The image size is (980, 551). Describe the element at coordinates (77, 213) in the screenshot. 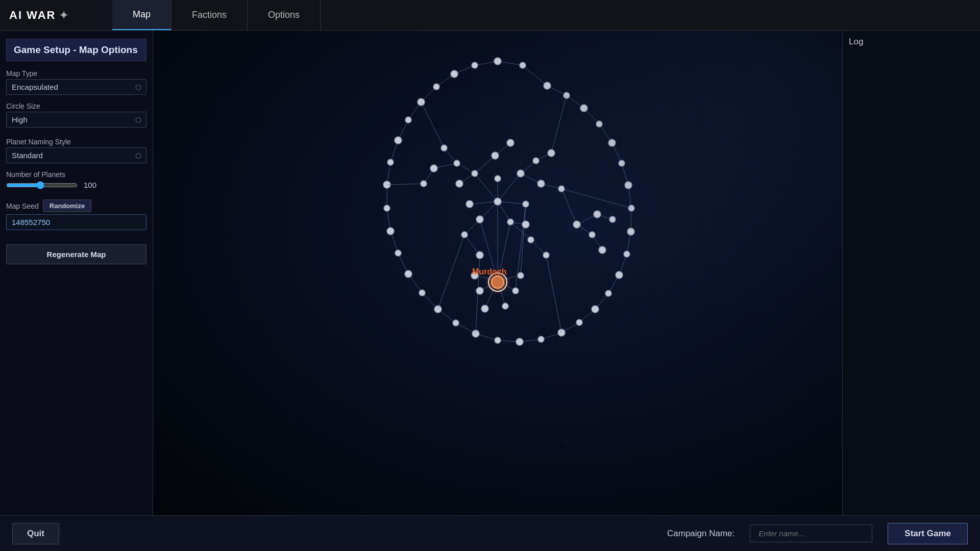

I see `seed-group: Map Seed Randomize` at that location.